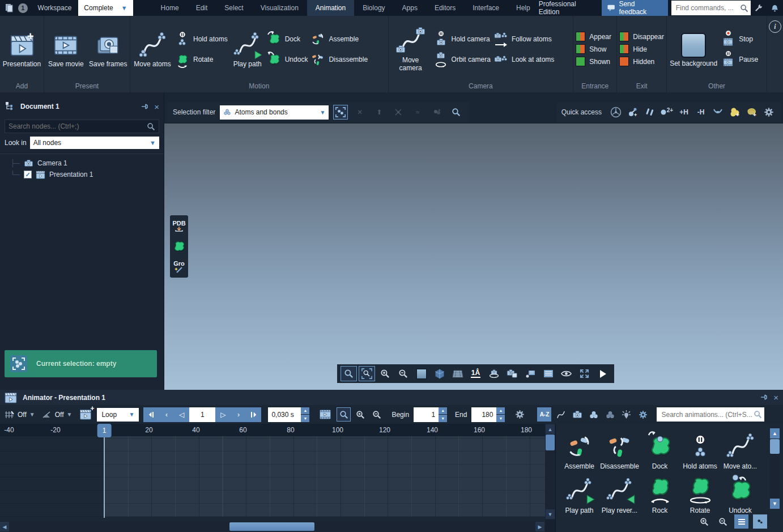 The height and width of the screenshot is (532, 783). I want to click on rotate-button: Rotate, so click(202, 59).